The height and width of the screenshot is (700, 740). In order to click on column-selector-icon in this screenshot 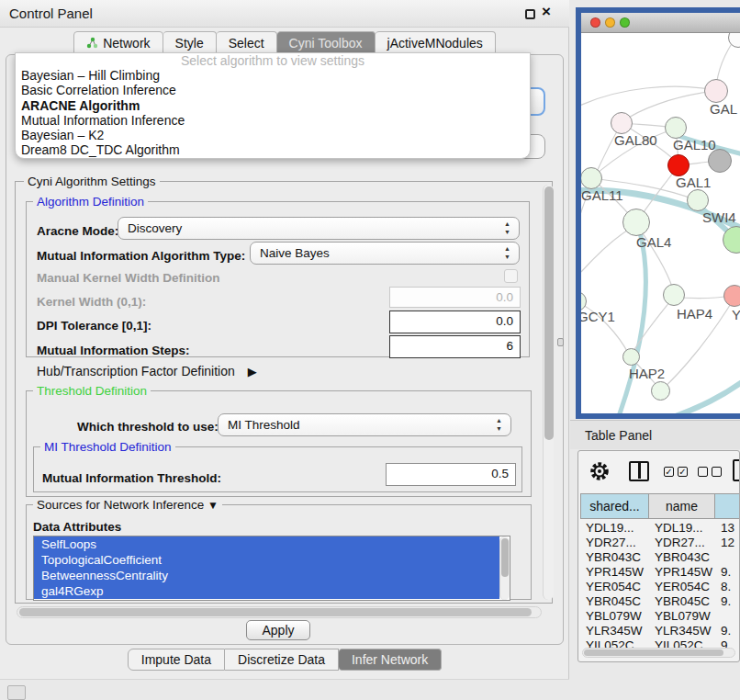, I will do `click(639, 471)`.